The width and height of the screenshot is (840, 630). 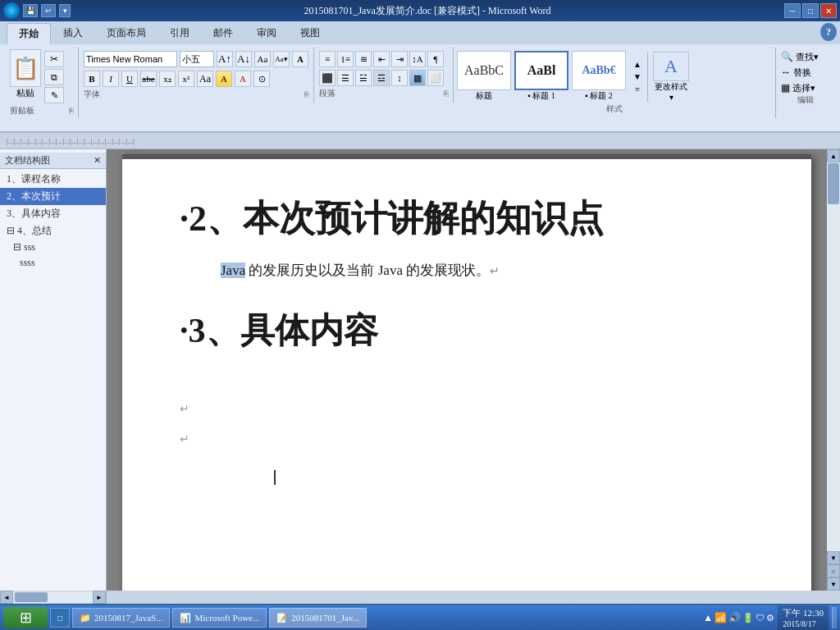 What do you see at coordinates (467, 271) in the screenshot?
I see `doc-body-text: Java 的发展历史以及当前 Java 的发展现状。↵` at bounding box center [467, 271].